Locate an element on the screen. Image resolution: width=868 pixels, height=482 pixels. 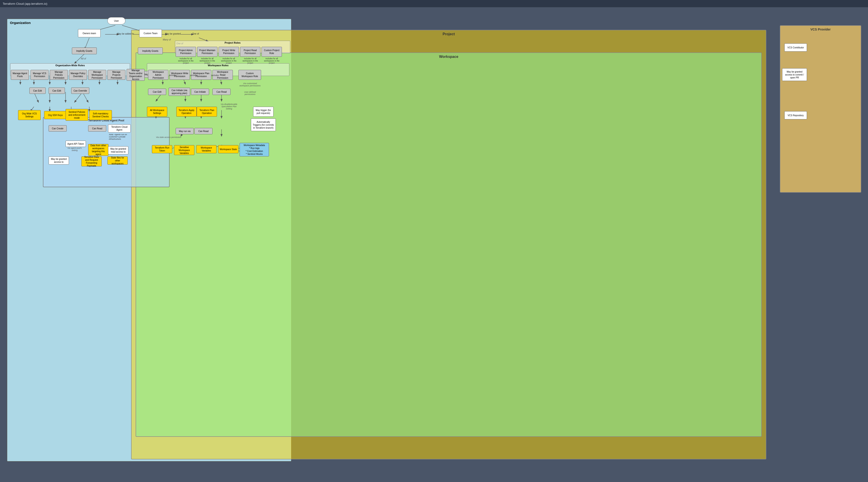
title-bar: Terraform Cloud (app.terraform.io) is located at coordinates (434, 3).